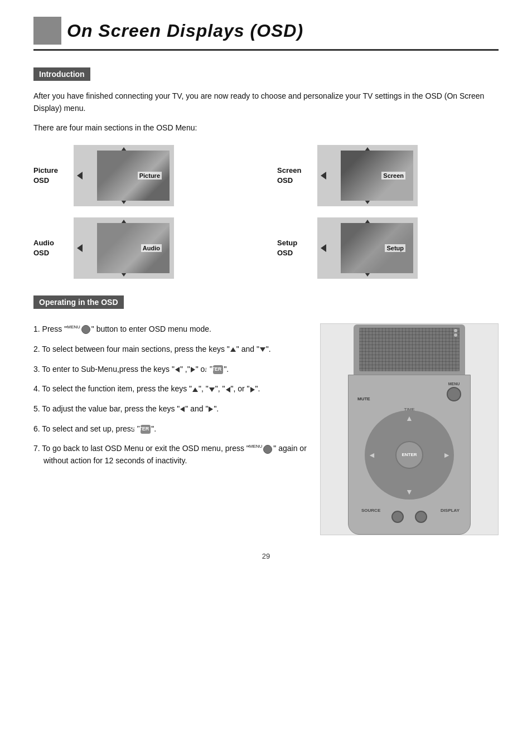 This screenshot has width=532, height=756. I want to click on menu-button, so click(454, 394).